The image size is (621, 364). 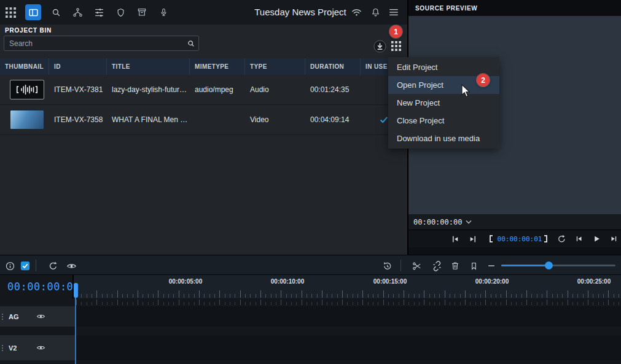 I want to click on project-bin-view-icon, so click(x=33, y=12).